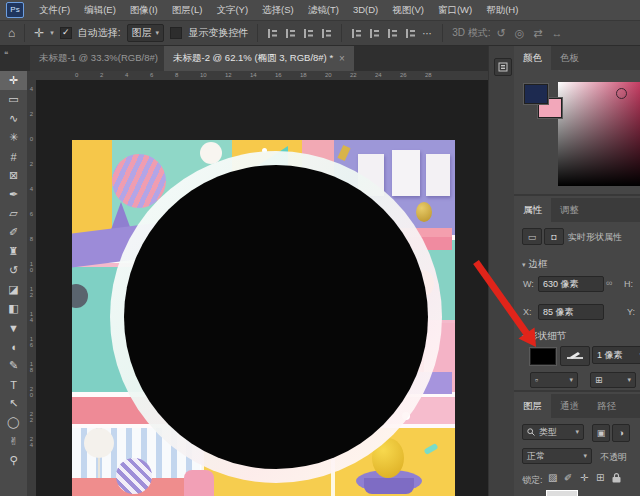 The width and height of the screenshot is (640, 496). What do you see at coordinates (14, 442) in the screenshot?
I see `hand-tool: ✌` at bounding box center [14, 442].